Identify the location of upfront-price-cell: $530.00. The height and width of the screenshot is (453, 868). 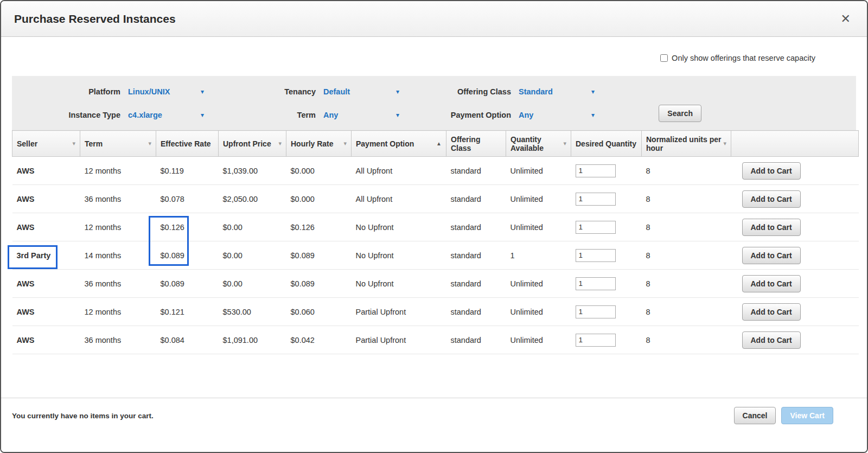
(253, 312).